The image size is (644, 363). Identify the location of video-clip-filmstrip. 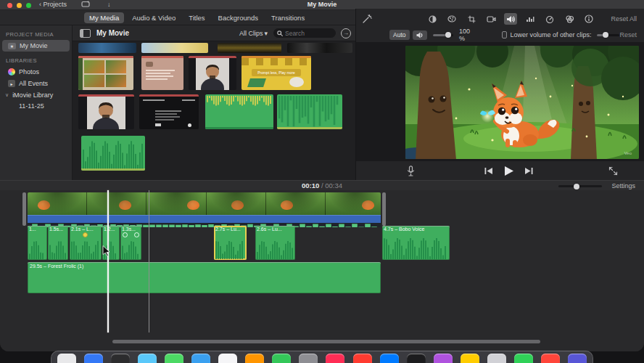
(205, 203).